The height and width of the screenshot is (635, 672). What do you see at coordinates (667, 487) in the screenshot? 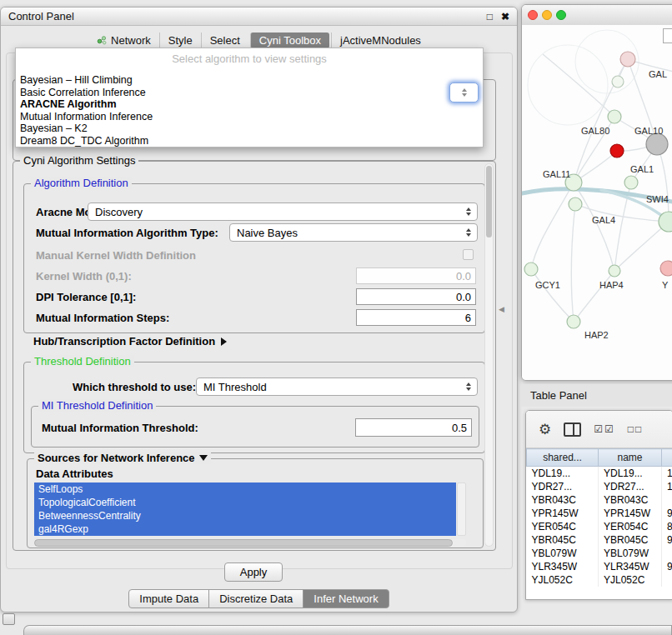
I see `table-cell: 12` at bounding box center [667, 487].